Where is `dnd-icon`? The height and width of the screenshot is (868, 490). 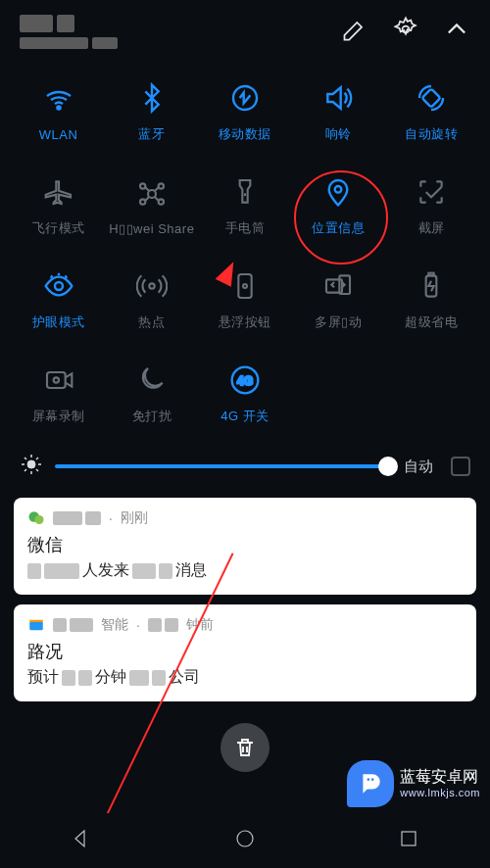
dnd-icon is located at coordinates (152, 380).